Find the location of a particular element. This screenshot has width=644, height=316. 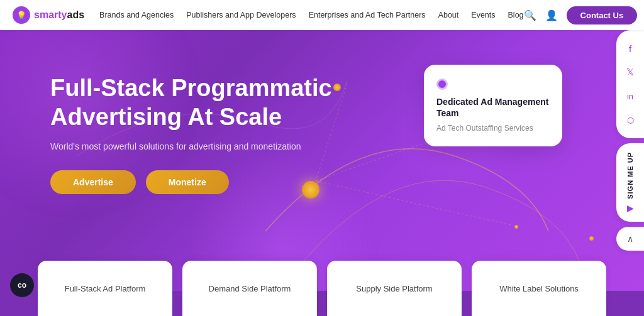

nav-about: About is located at coordinates (449, 15).